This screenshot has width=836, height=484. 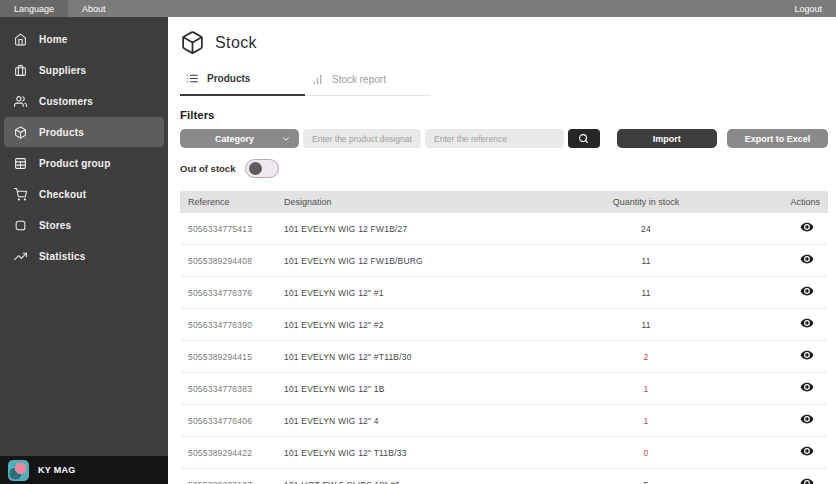 What do you see at coordinates (20, 132) in the screenshot?
I see `products-icon` at bounding box center [20, 132].